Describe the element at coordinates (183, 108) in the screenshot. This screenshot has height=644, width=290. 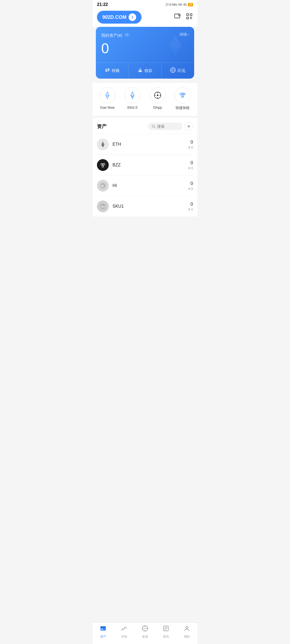
I see `add-chain-label: 快捷加链` at that location.